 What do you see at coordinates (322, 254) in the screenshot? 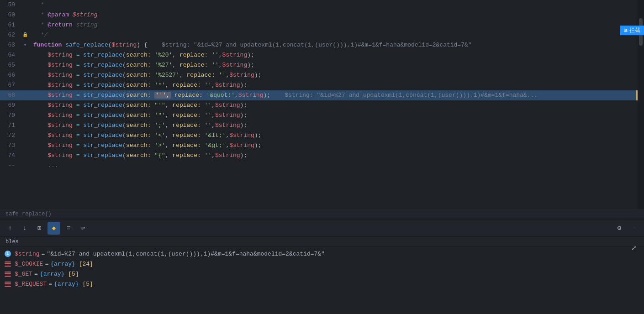
I see `var-item-string: i $string = "&id=%27 and updatexml(1,con…` at bounding box center [322, 254].